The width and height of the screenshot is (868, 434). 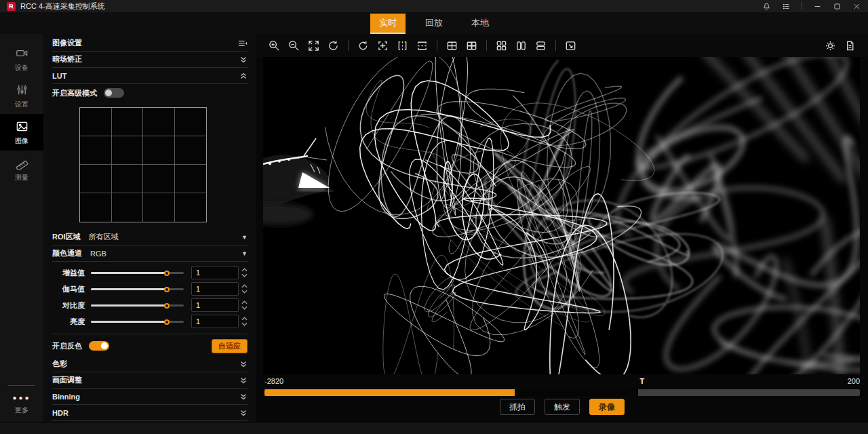 What do you see at coordinates (571, 45) in the screenshot?
I see `swap-view-icon` at bounding box center [571, 45].